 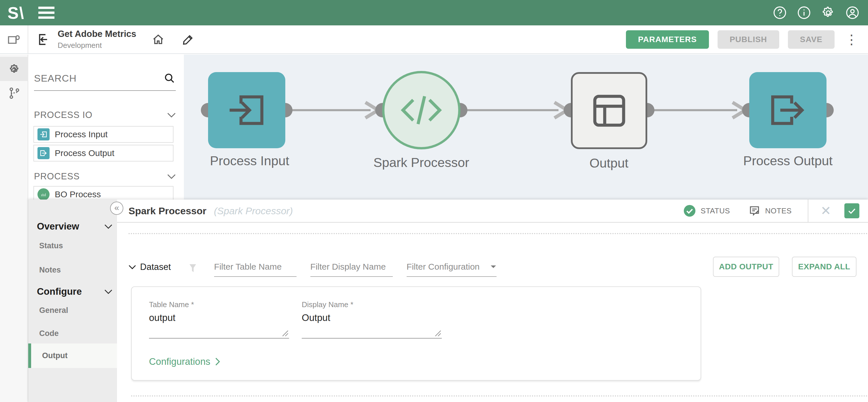 What do you see at coordinates (609, 111) in the screenshot?
I see `node-output` at bounding box center [609, 111].